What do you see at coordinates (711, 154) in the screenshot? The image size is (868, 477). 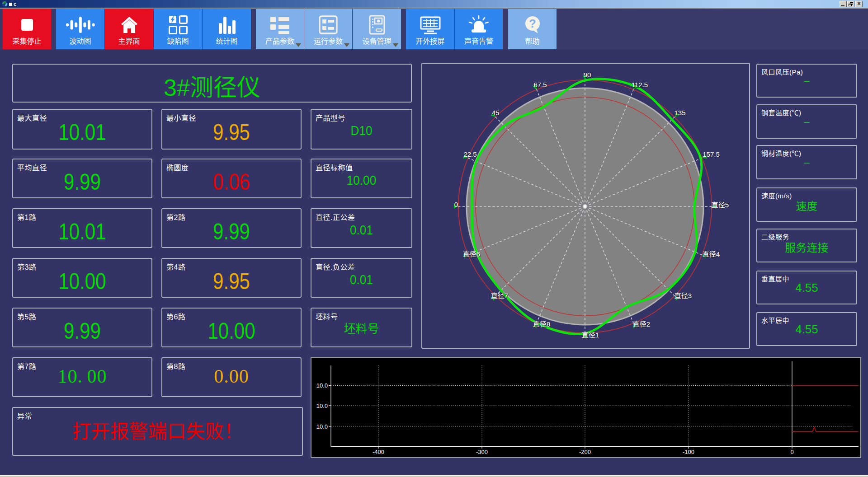 I see `svg-text: 157.5` at bounding box center [711, 154].